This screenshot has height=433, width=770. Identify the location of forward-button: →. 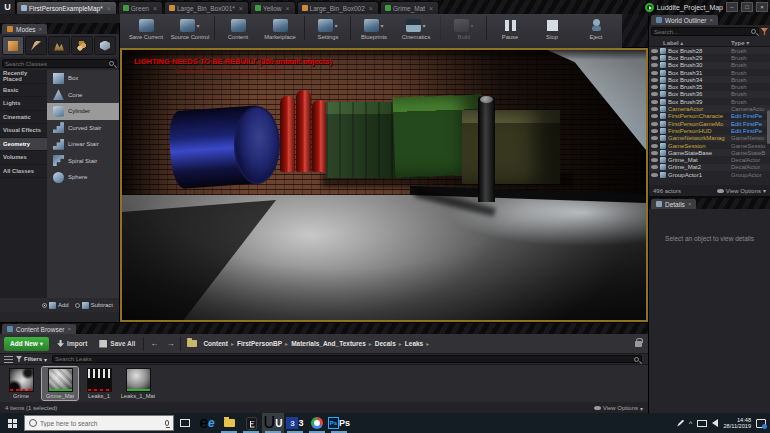
(170, 344).